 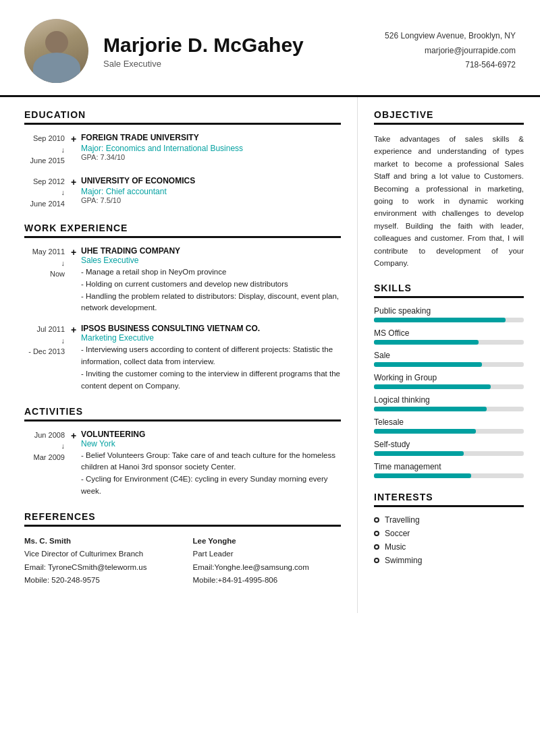 What do you see at coordinates (182, 357) in the screenshot?
I see `work-entry-2: Jul 2011 ↓ - Dec 2013 + IPSOS Business C…` at bounding box center [182, 357].